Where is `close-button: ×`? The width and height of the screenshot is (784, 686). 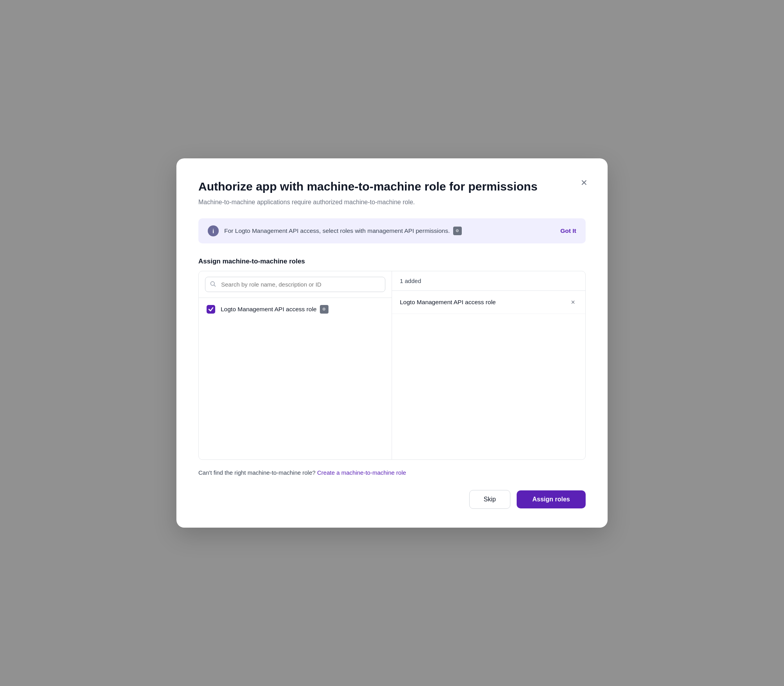
close-button: × is located at coordinates (584, 183).